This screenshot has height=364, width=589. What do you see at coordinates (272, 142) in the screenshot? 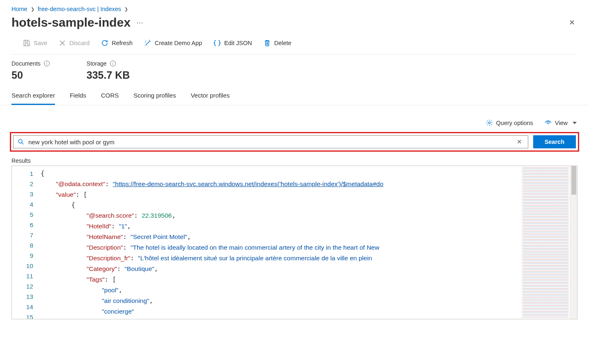
I see `search-input` at bounding box center [272, 142].